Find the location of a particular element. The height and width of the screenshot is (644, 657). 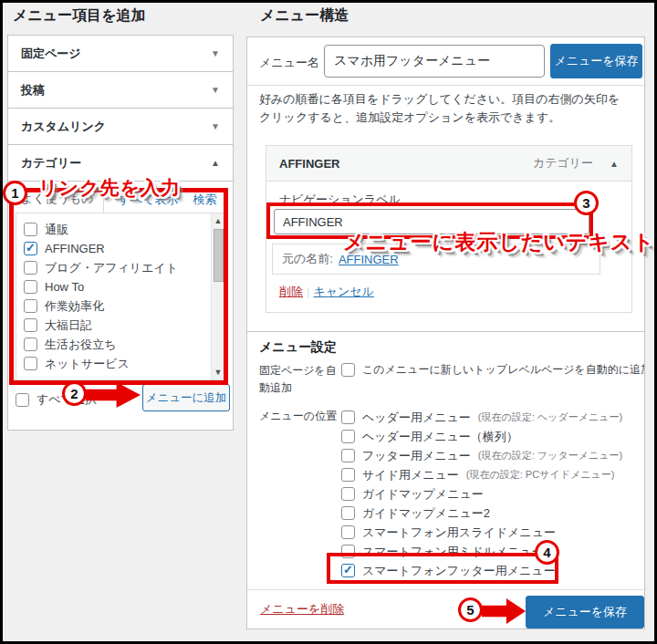

location-label: ヘッダー用メニュー（横列） is located at coordinates (440, 437).